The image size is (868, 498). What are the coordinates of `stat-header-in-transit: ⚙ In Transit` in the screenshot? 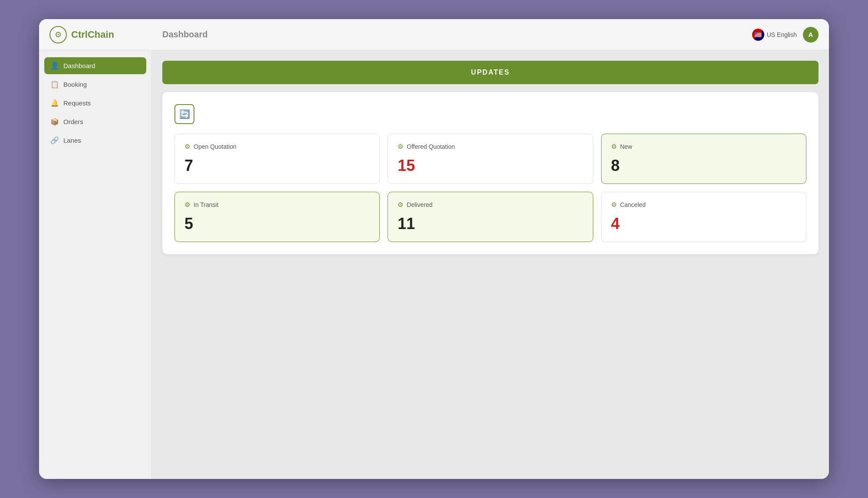 It's located at (277, 205).